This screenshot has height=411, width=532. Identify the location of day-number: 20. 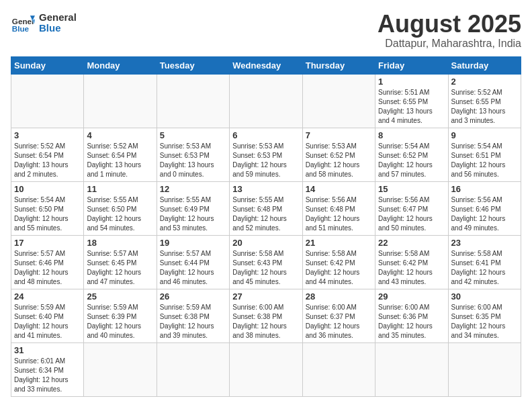
(266, 243).